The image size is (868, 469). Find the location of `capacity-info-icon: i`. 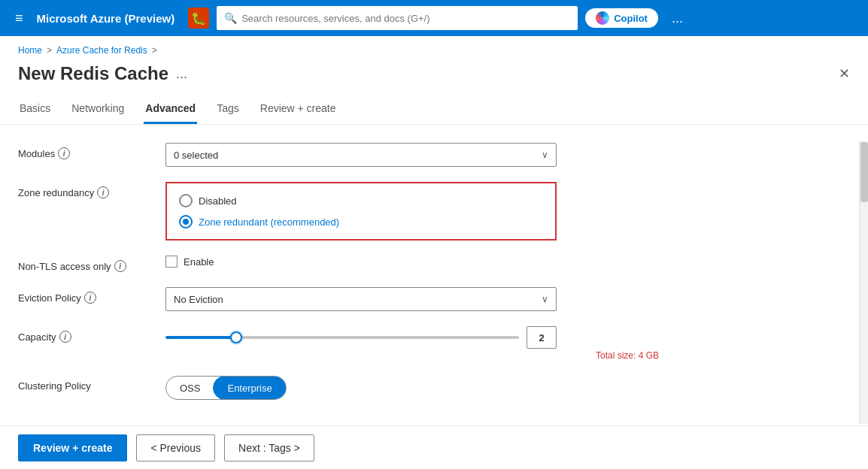

capacity-info-icon: i is located at coordinates (65, 337).